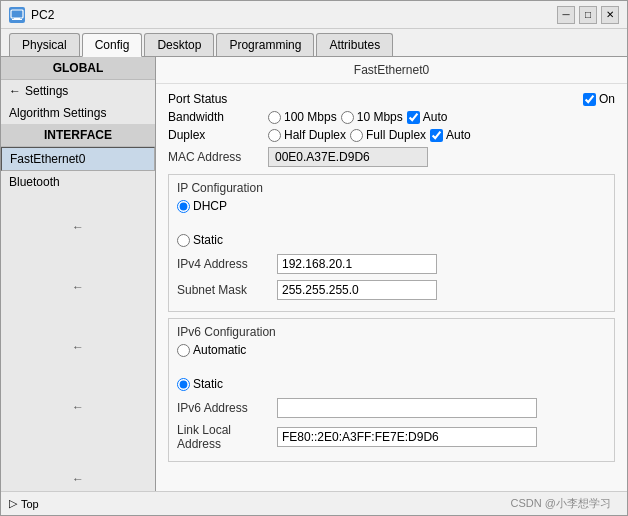  What do you see at coordinates (78, 68) in the screenshot?
I see `global-header: GLOBAL` at bounding box center [78, 68].